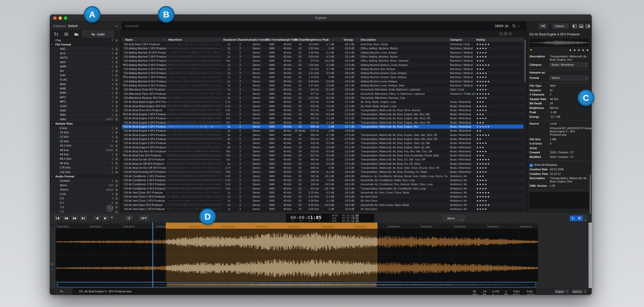 The image size is (644, 307). Describe the element at coordinates (510, 34) in the screenshot. I see `quick-select-c: C` at that location.